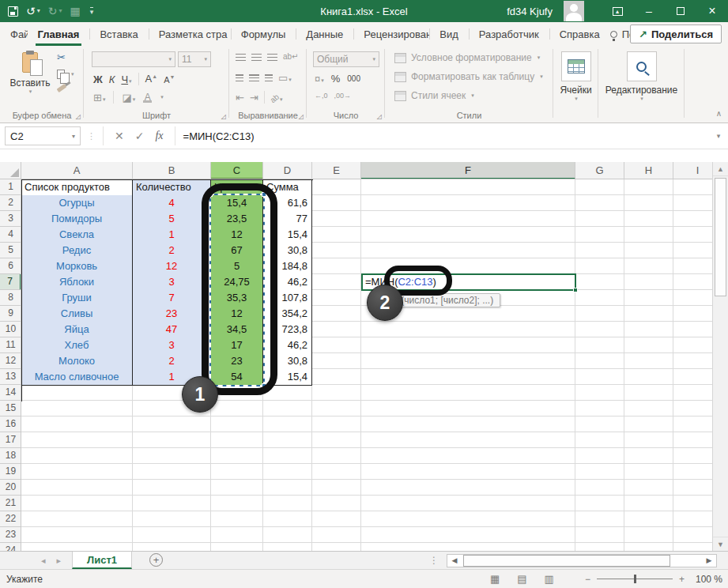  What do you see at coordinates (11, 440) in the screenshot?
I see `row-header-17: 17` at bounding box center [11, 440].